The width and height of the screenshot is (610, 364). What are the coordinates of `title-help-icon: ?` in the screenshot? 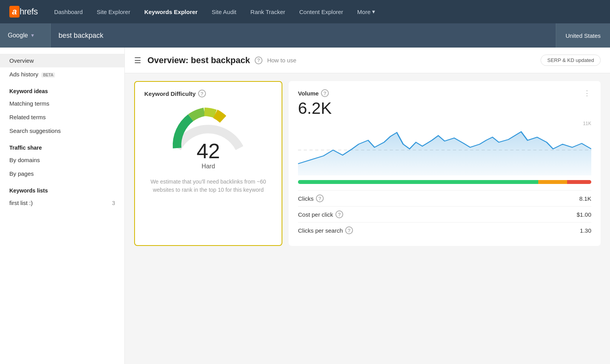 It's located at (259, 60).